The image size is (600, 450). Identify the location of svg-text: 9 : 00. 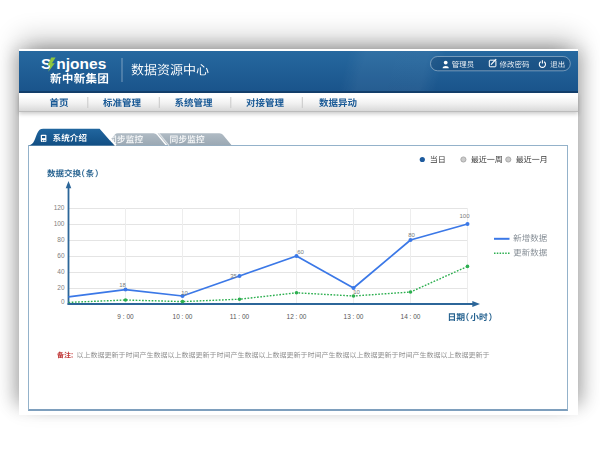
(126, 316).